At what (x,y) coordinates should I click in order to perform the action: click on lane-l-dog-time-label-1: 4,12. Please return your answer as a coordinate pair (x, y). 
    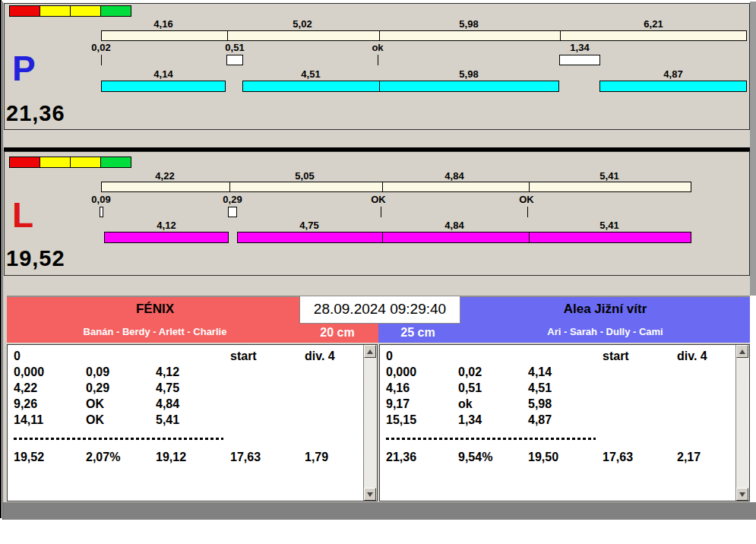
    Looking at the image, I should click on (166, 225).